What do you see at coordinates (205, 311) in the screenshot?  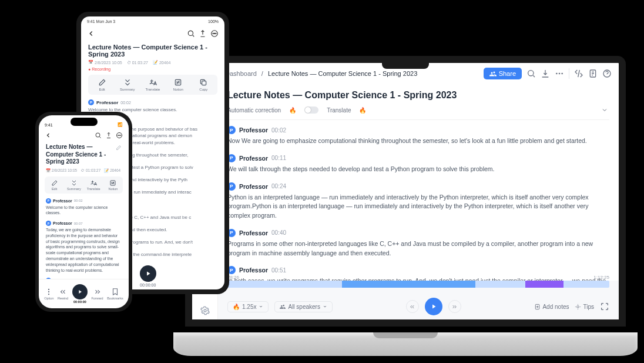 I see `sidebar-settings-icon` at bounding box center [205, 311].